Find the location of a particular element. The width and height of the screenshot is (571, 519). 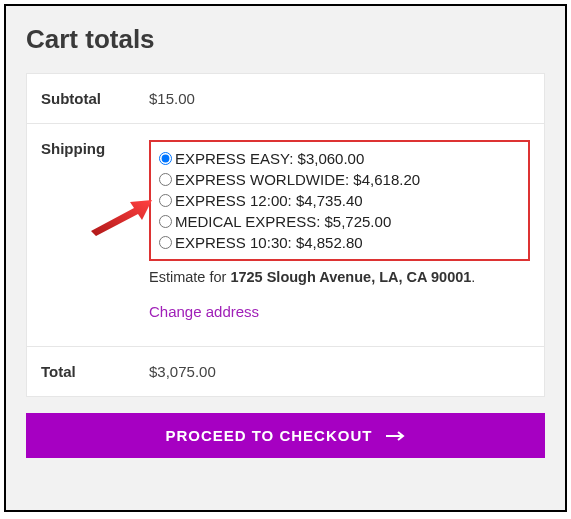

shipping-option: MEDICAL EXPRESS: $5,725.00 is located at coordinates (340, 222).